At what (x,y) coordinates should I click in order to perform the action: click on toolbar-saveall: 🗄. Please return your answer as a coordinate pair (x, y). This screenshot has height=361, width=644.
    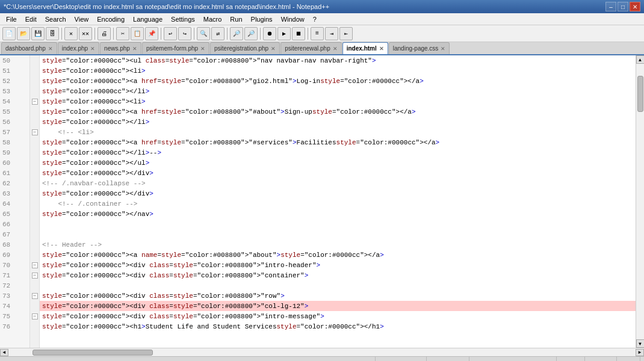
    Looking at the image, I should click on (52, 34).